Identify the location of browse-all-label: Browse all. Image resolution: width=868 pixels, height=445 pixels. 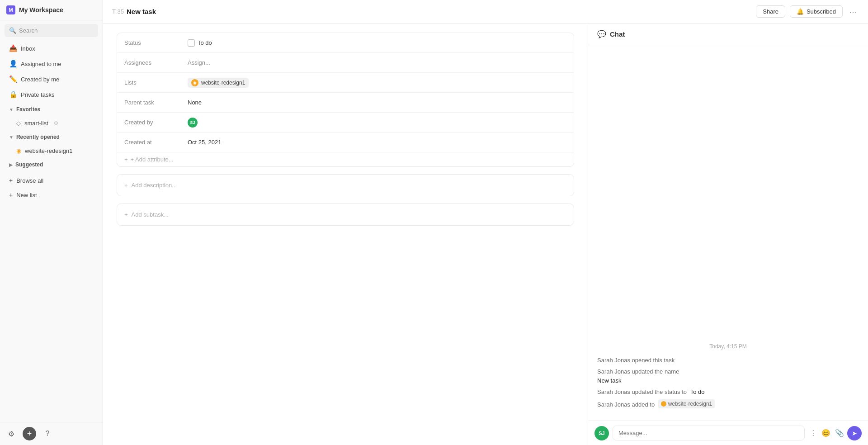
(30, 181).